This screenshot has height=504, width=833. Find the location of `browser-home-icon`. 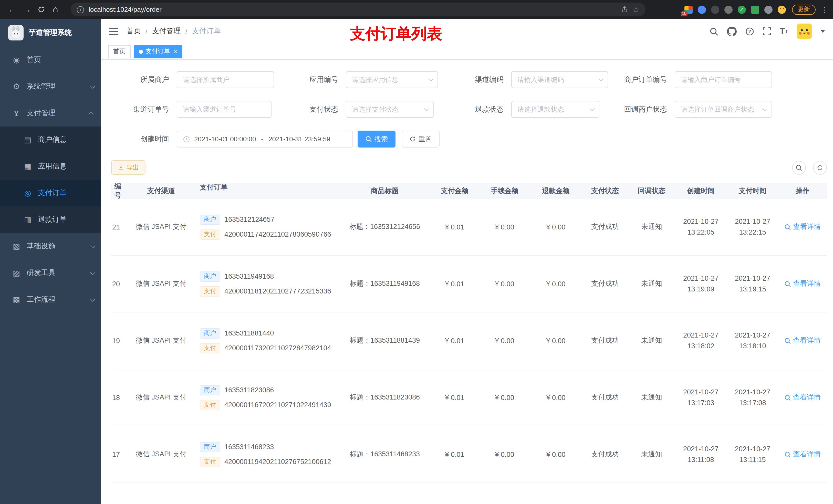

browser-home-icon is located at coordinates (55, 9).